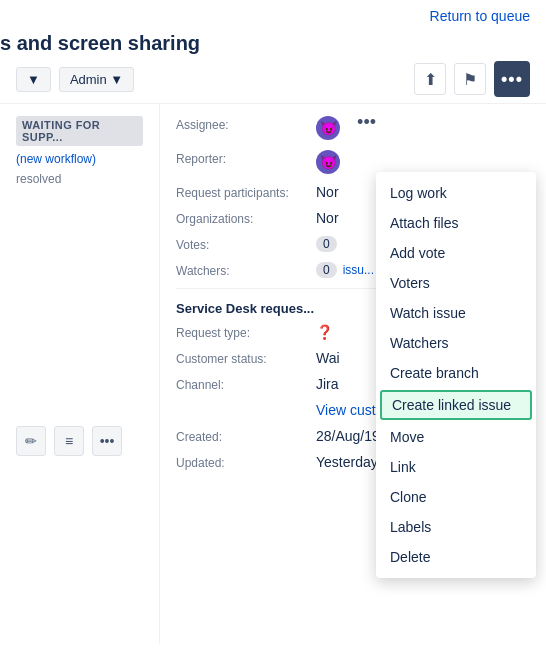 The width and height of the screenshot is (546, 650). What do you see at coordinates (480, 16) in the screenshot?
I see `return-to-queue-link: Return to queue` at bounding box center [480, 16].